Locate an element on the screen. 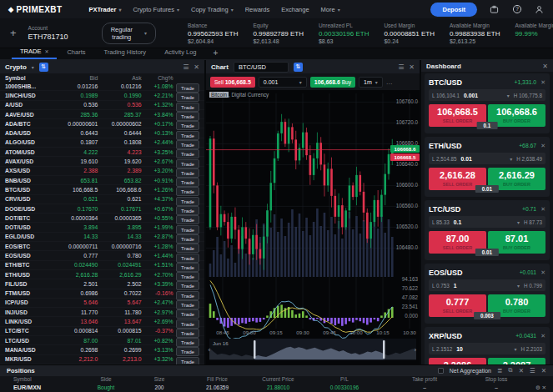 The height and width of the screenshot is (392, 553). buy-button: 106,668.6 Buy is located at coordinates (333, 82).